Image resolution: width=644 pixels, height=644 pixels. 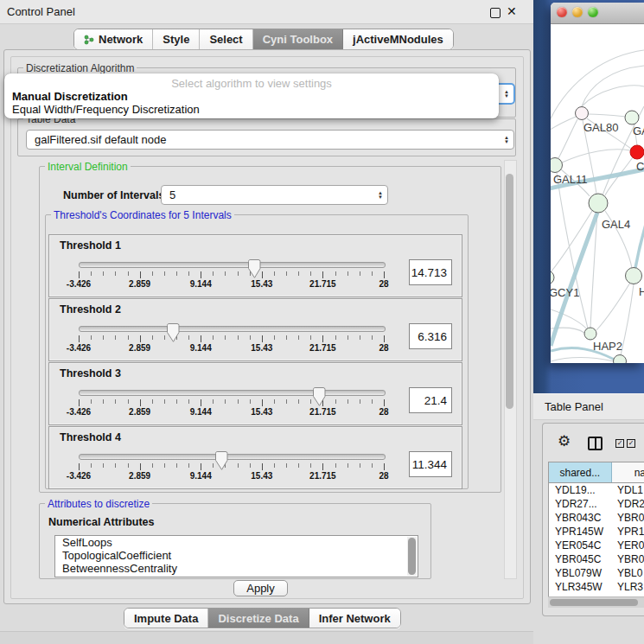 I want to click on minimize-traffic-light-icon, so click(x=577, y=12).